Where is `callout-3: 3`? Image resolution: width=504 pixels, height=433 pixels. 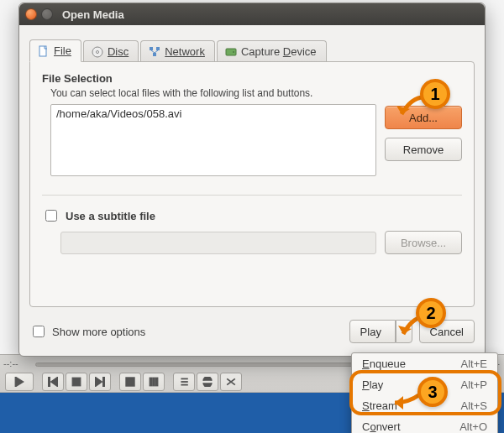 callout-3: 3 is located at coordinates (433, 392).